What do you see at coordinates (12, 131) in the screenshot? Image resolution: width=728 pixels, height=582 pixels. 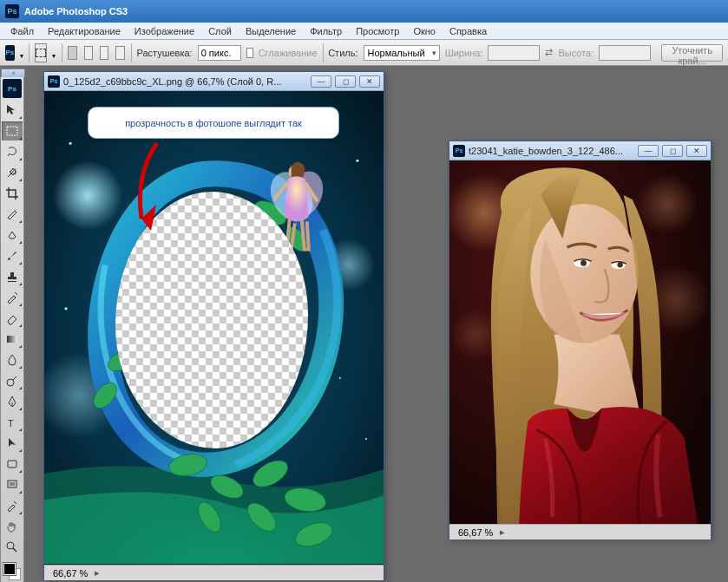 I see `marquee-tool` at bounding box center [12, 131].